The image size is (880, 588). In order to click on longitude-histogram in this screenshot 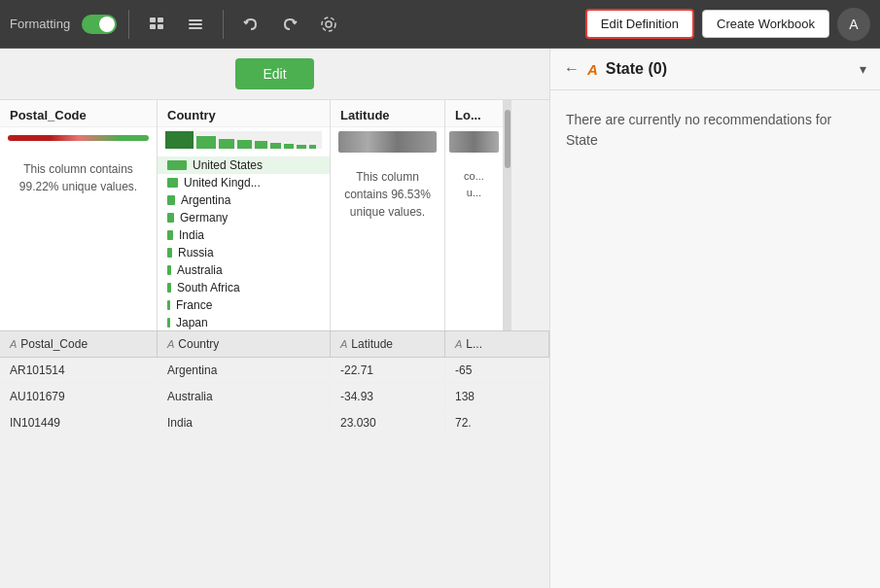, I will do `click(475, 142)`.